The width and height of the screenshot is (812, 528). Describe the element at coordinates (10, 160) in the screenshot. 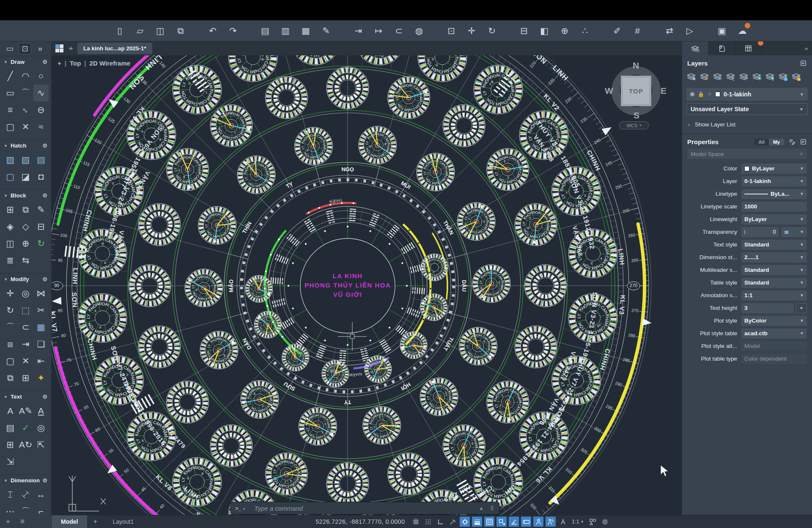

I see `hatch-tool-button: ▨` at that location.